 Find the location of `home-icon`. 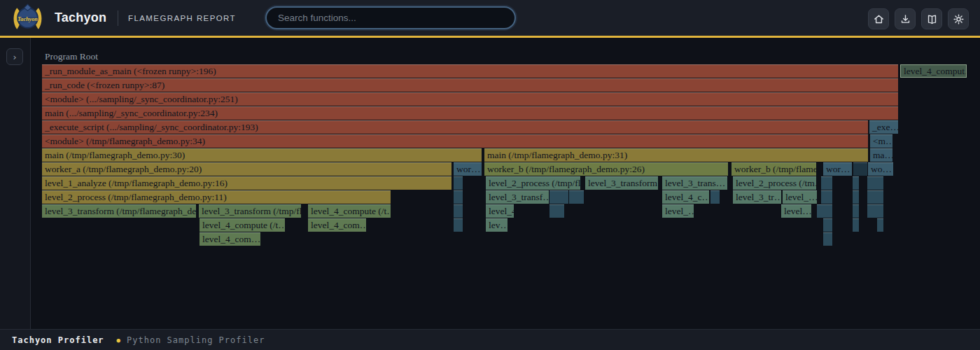

home-icon is located at coordinates (879, 20).